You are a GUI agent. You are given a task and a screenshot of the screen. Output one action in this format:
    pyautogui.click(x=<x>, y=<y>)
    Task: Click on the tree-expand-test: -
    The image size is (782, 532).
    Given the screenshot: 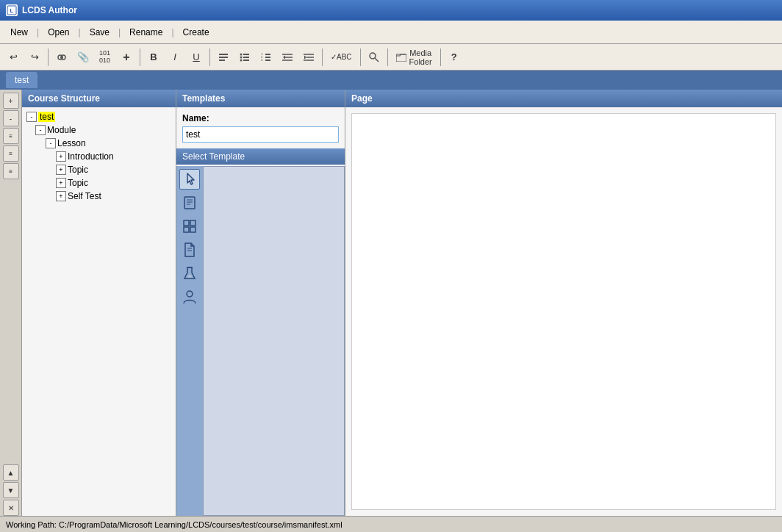 What is the action you would take?
    pyautogui.click(x=32, y=117)
    